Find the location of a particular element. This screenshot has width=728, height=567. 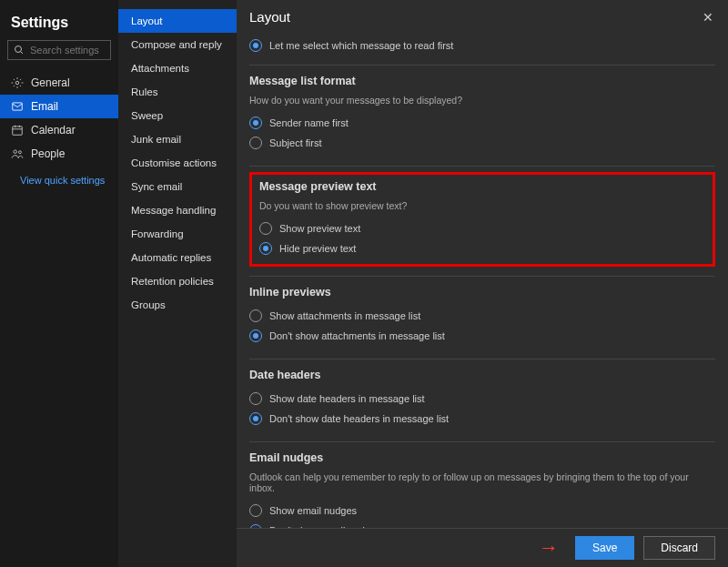

radio-show-date-headers: Show date headers in message list is located at coordinates (482, 399).